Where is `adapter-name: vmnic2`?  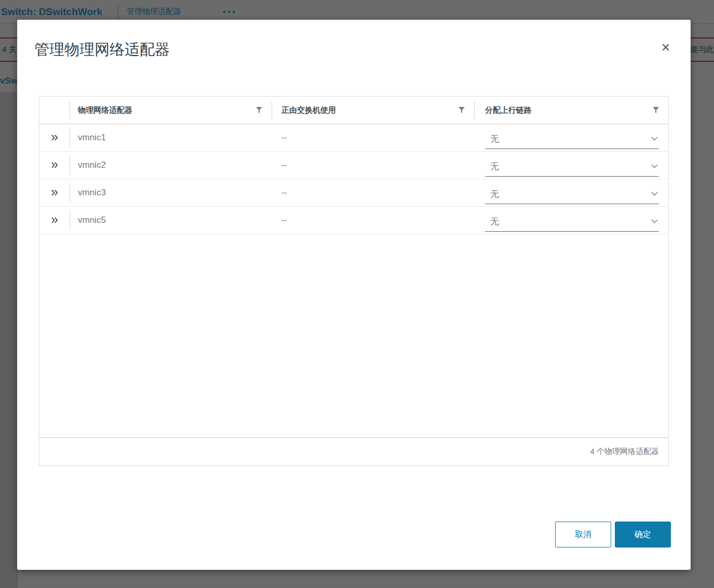
adapter-name: vmnic2 is located at coordinates (92, 165).